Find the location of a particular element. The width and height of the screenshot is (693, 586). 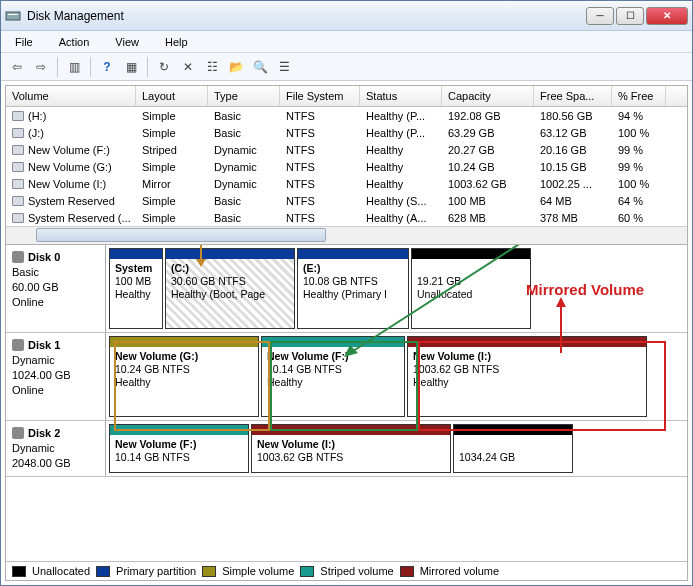

open-button: 📂 is located at coordinates (236, 67).